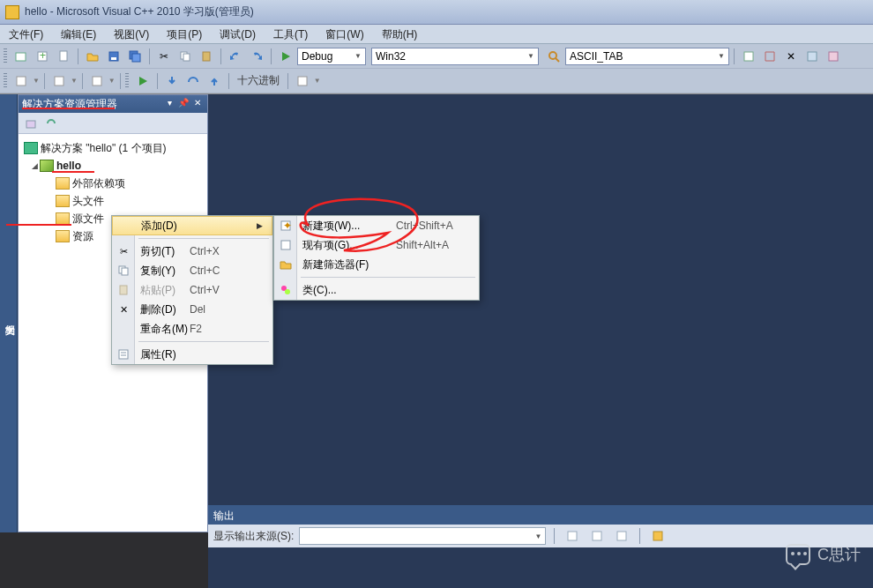 The height and width of the screenshot is (588, 873). What do you see at coordinates (238, 33) in the screenshot?
I see `menu-debug: 调试(D)` at bounding box center [238, 33].